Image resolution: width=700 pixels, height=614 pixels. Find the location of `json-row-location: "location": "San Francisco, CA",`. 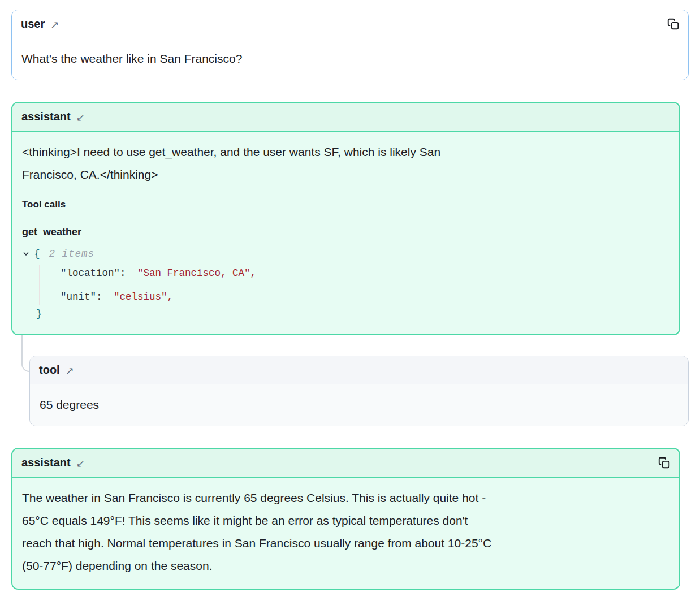

json-row-location: "location": "San Francisco, CA", is located at coordinates (365, 273).